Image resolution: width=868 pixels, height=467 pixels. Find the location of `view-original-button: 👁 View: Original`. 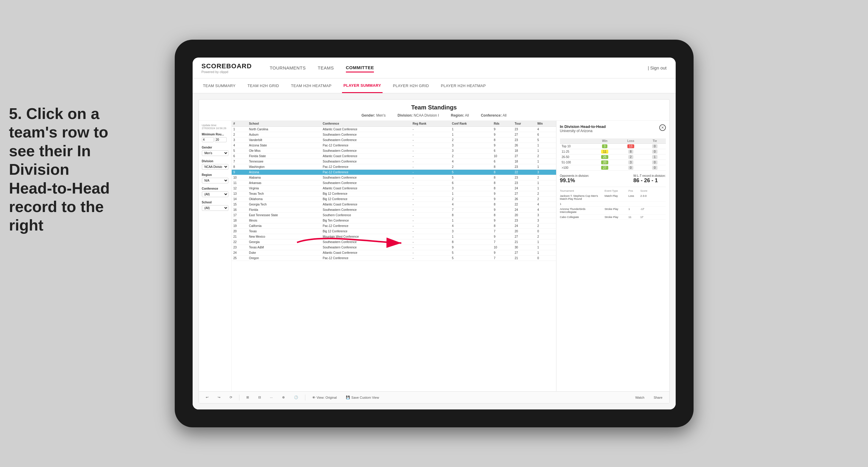

view-original-button: 👁 View: Original is located at coordinates (324, 398).